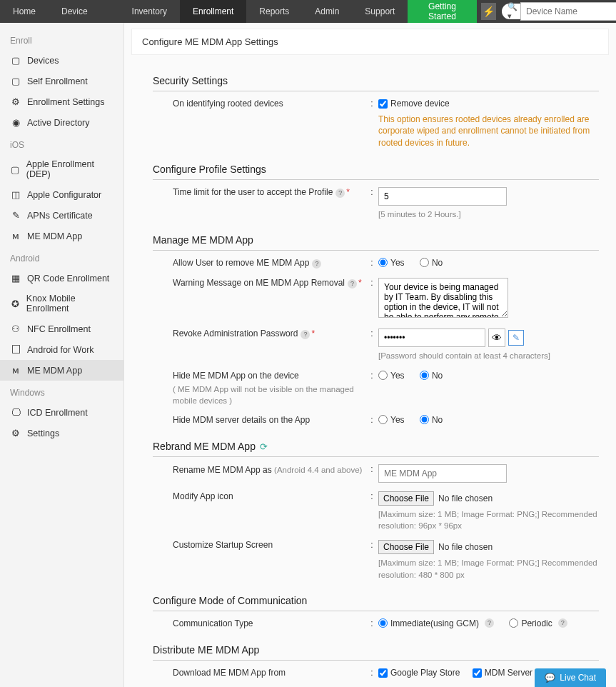  Describe the element at coordinates (16, 170) in the screenshot. I see `apple-dep-icon: ▢` at that location.